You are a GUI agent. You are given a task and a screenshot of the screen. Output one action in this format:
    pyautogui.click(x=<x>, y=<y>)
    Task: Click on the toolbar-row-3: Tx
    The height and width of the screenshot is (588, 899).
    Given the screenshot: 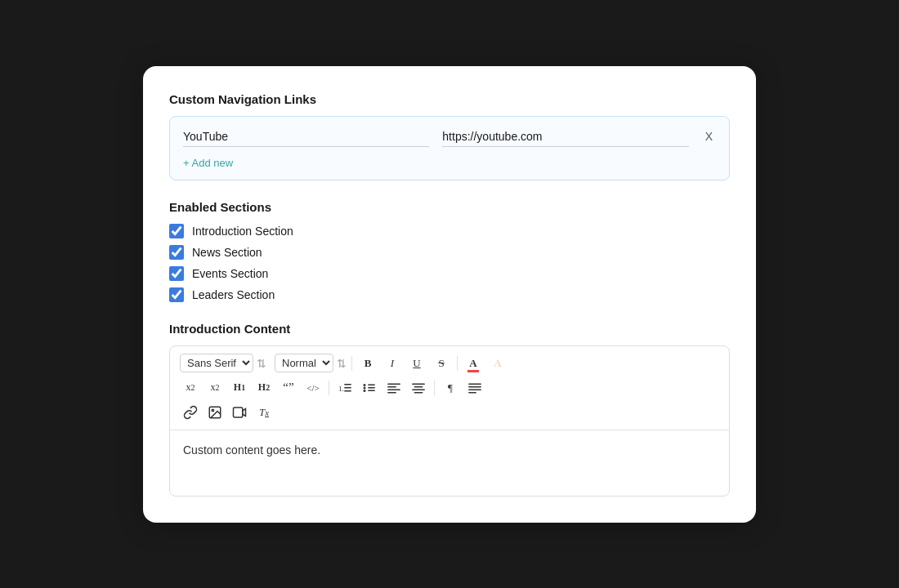 What is the action you would take?
    pyautogui.click(x=450, y=412)
    